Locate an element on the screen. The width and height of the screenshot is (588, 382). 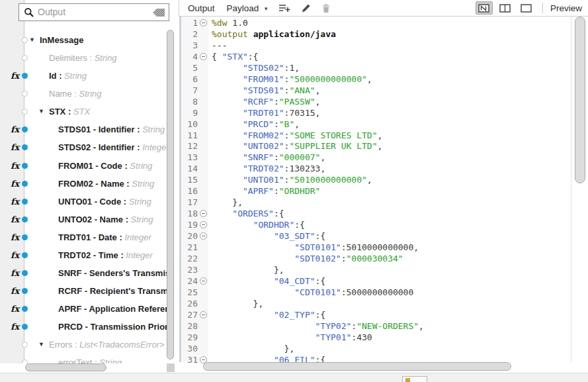
add-transformation-icon is located at coordinates (284, 8).